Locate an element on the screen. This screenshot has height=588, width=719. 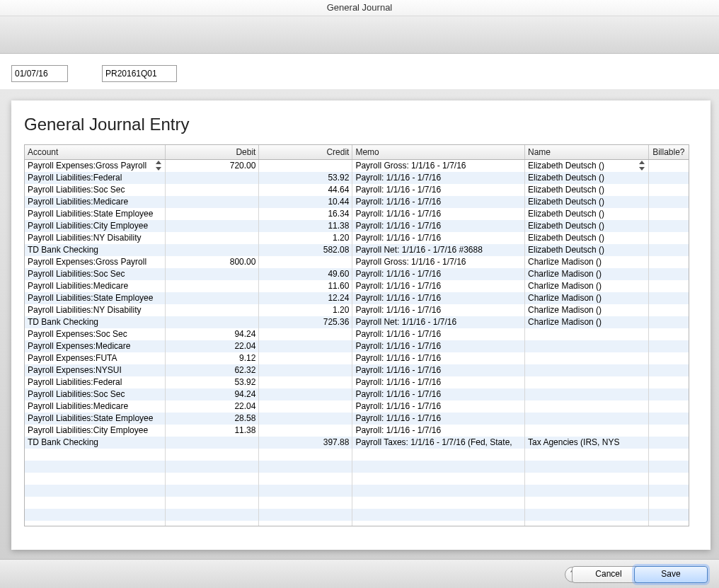
cell-credit: 725.36 is located at coordinates (306, 323).